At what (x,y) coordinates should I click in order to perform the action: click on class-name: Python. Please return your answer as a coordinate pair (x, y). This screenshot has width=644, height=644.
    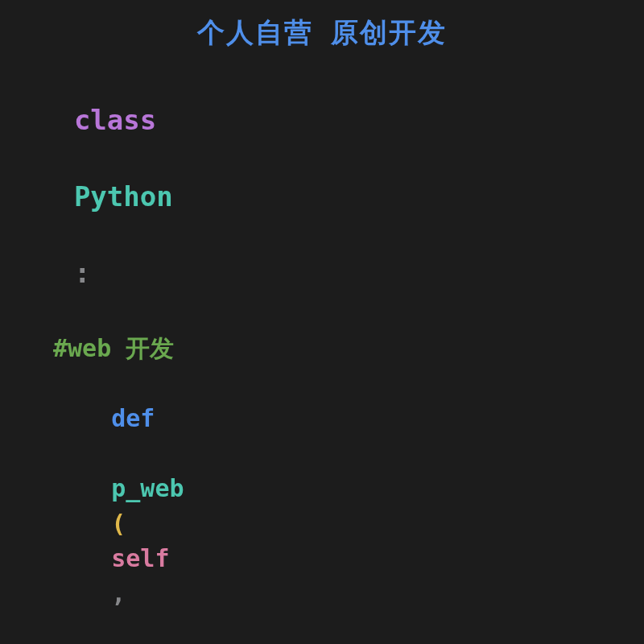
    Looking at the image, I should click on (124, 196).